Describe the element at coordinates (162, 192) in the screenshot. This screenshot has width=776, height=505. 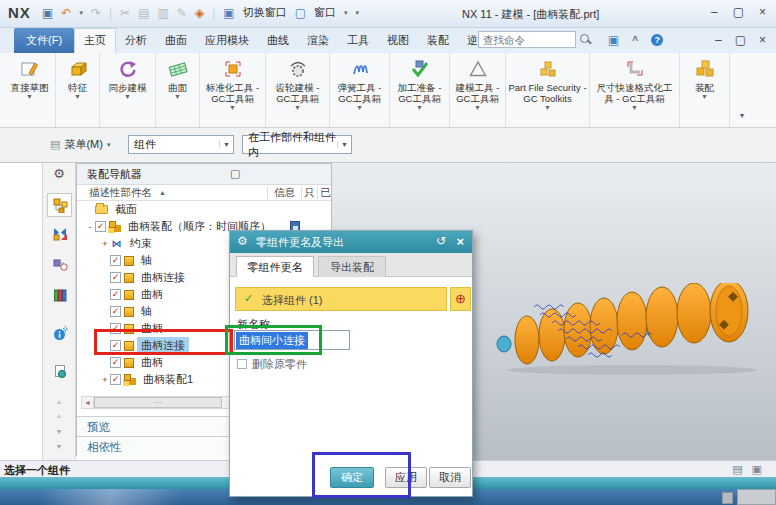
I see `sort-ascending-icon: ▲` at that location.